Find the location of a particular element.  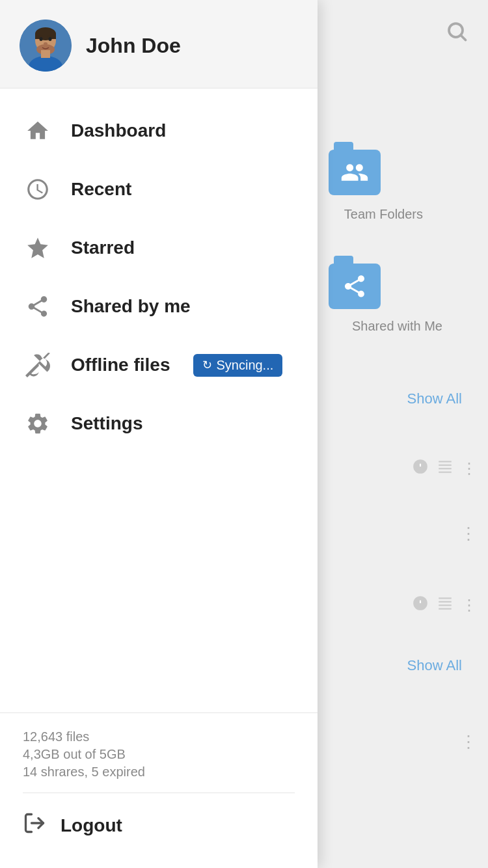

share-icon is located at coordinates (38, 306).